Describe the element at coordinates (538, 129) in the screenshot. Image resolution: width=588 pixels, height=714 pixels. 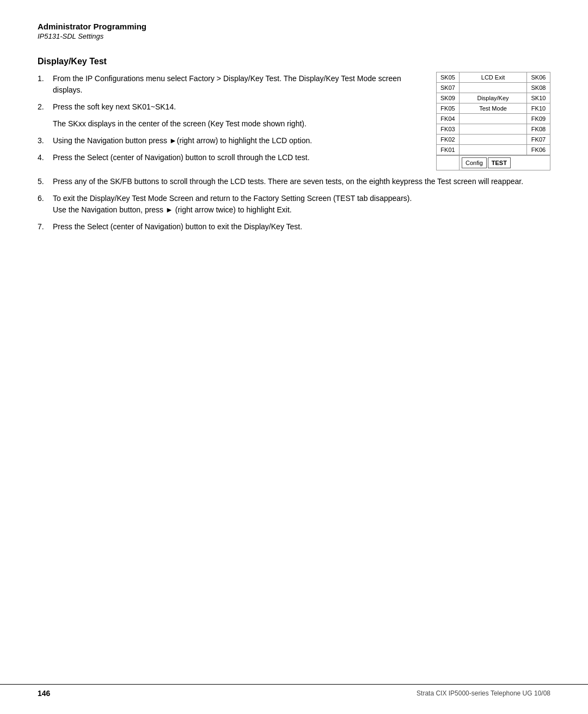
I see `diagram-cell-right: FK08` at that location.